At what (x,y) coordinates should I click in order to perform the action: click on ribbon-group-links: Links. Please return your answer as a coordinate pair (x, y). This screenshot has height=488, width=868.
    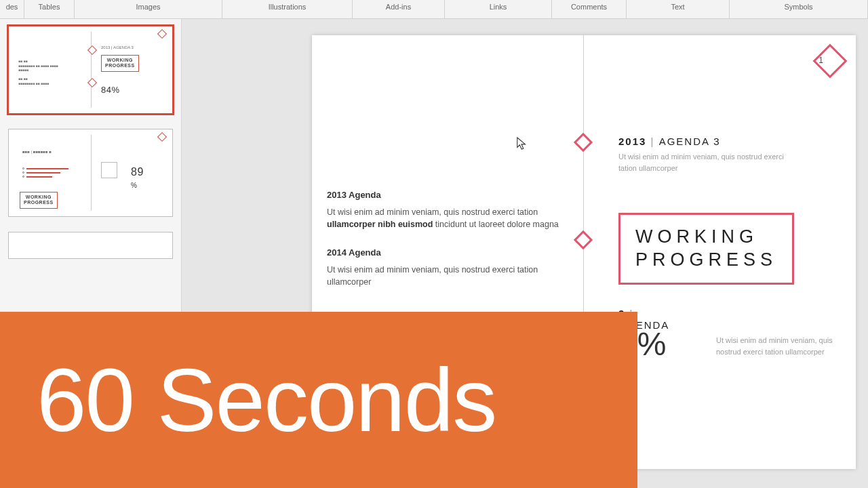
    Looking at the image, I should click on (498, 9).